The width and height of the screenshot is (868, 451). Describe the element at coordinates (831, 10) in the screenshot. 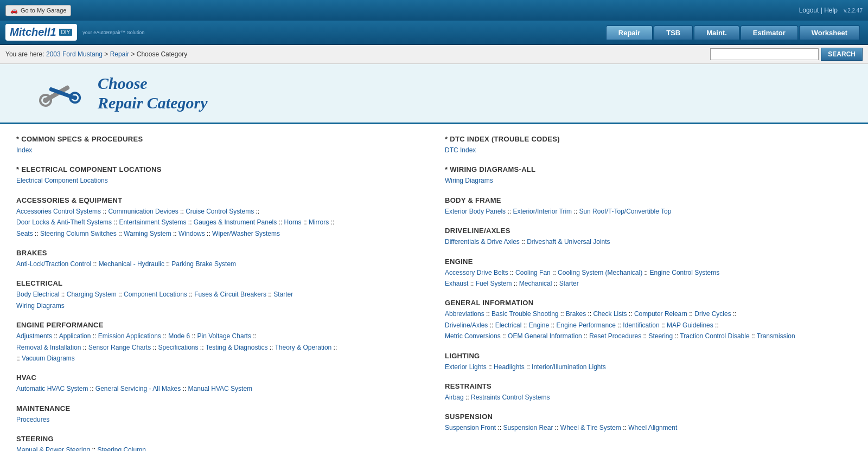

I see `help-link: Help` at that location.